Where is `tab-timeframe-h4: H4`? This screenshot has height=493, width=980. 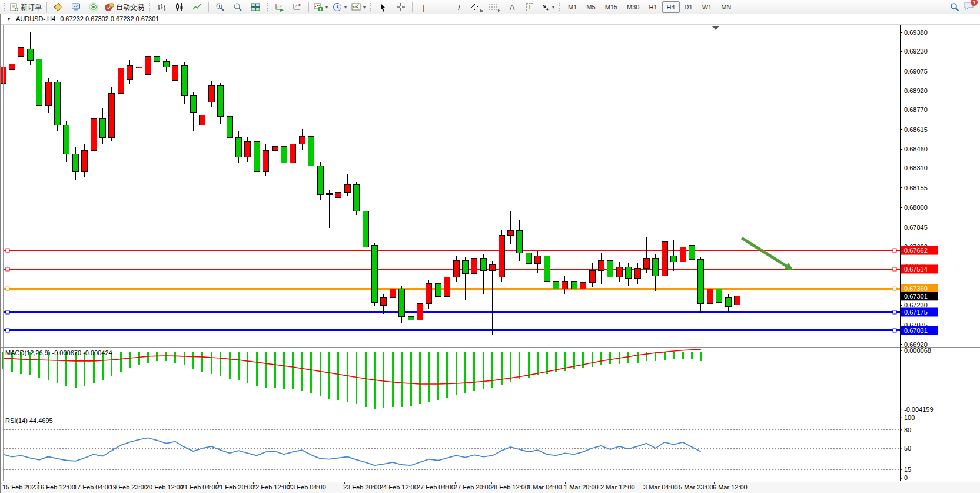
tab-timeframe-h4: H4 is located at coordinates (671, 7).